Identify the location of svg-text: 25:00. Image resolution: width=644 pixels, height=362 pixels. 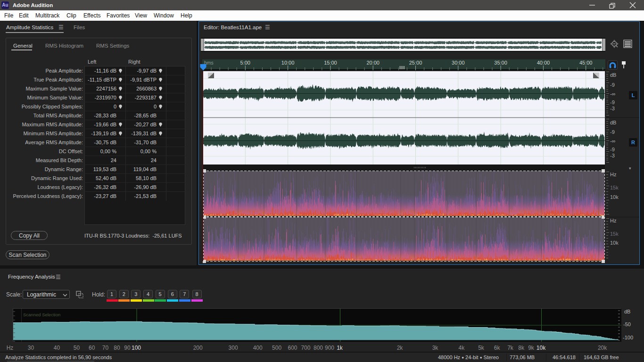
(416, 63).